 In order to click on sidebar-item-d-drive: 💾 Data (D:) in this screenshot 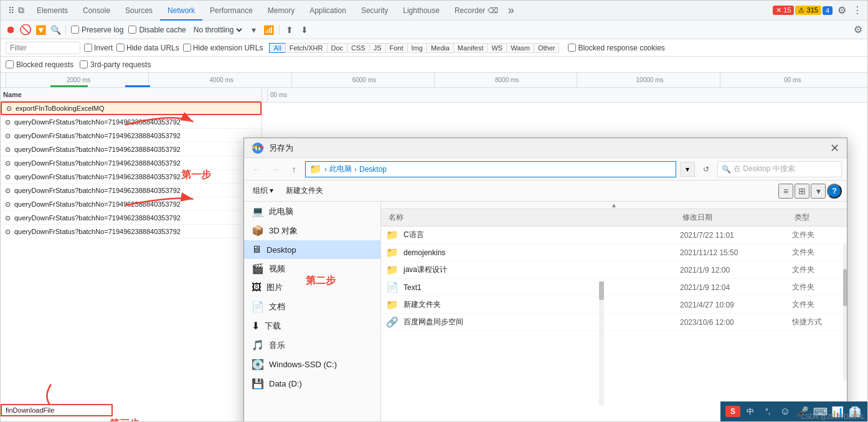, I will do `click(313, 383)`.